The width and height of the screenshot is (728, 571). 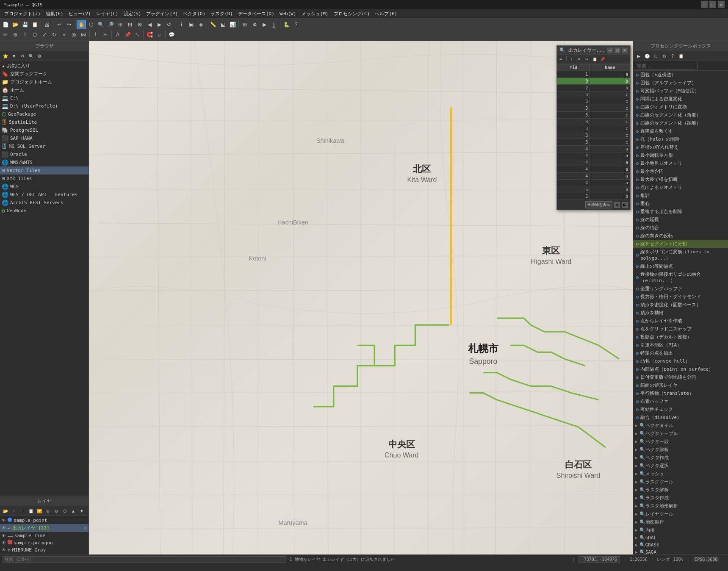 What do you see at coordinates (681, 297) in the screenshot?
I see `processing-item: ⚙長方形・楕円・ダイヤモンド` at bounding box center [681, 297].